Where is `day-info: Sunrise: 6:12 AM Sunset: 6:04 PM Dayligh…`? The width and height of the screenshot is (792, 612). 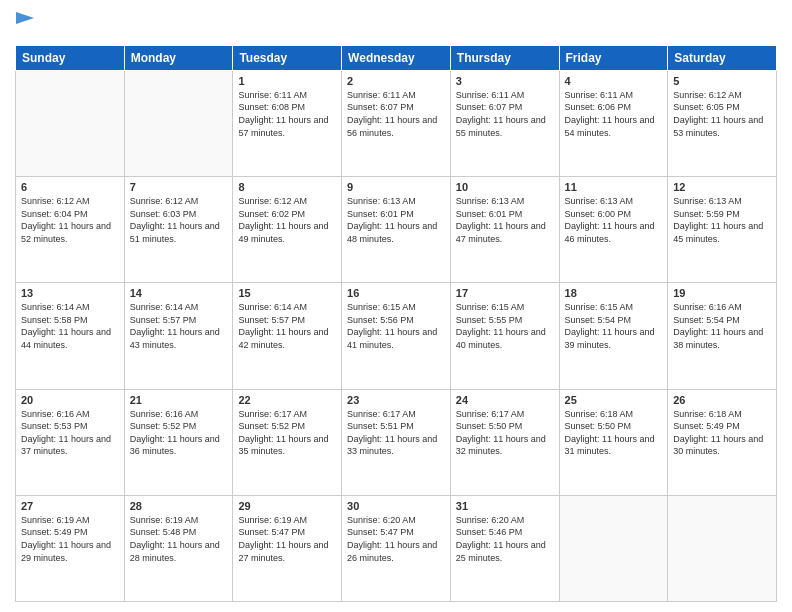
day-info: Sunrise: 6:12 AM Sunset: 6:04 PM Dayligh… is located at coordinates (70, 220).